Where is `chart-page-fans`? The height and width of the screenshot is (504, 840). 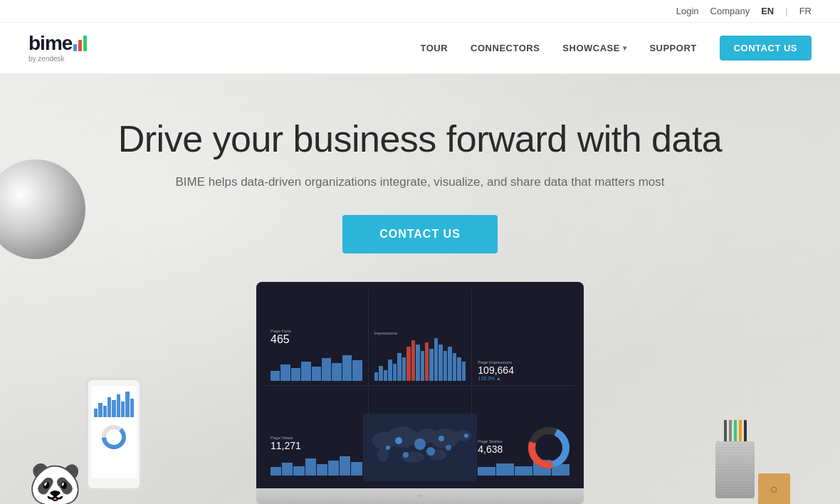
chart-page-fans is located at coordinates (316, 364).